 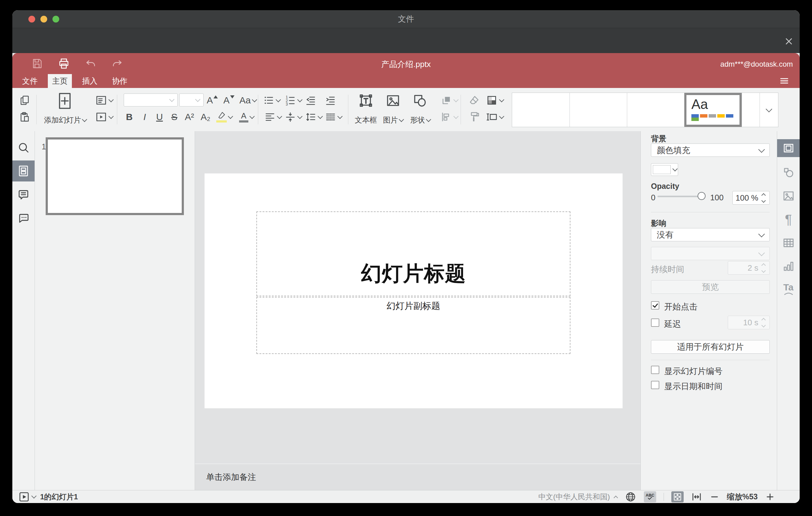 What do you see at coordinates (271, 101) in the screenshot?
I see `bullets-button` at bounding box center [271, 101].